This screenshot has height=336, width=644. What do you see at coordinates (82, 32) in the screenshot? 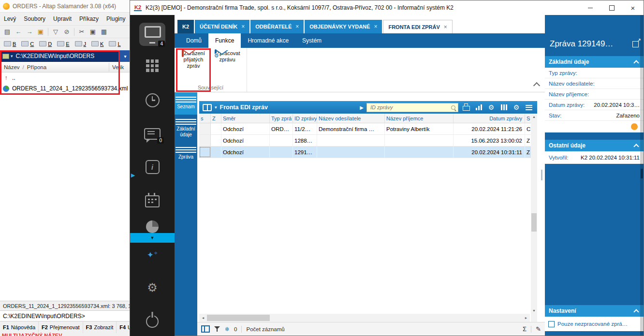
I see `cut-icon: ✂` at bounding box center [82, 32].